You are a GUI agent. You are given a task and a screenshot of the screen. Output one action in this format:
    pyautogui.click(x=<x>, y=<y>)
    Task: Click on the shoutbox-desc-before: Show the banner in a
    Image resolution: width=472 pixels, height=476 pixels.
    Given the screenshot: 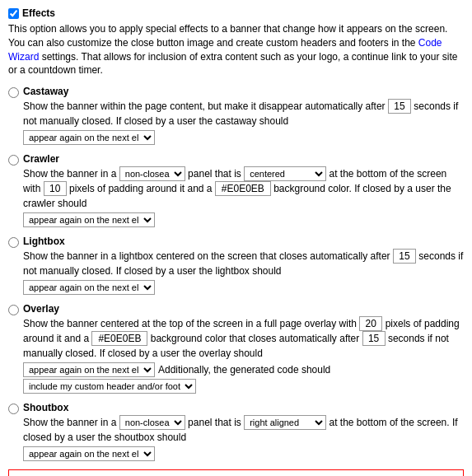 What is the action you would take?
    pyautogui.click(x=69, y=422)
    